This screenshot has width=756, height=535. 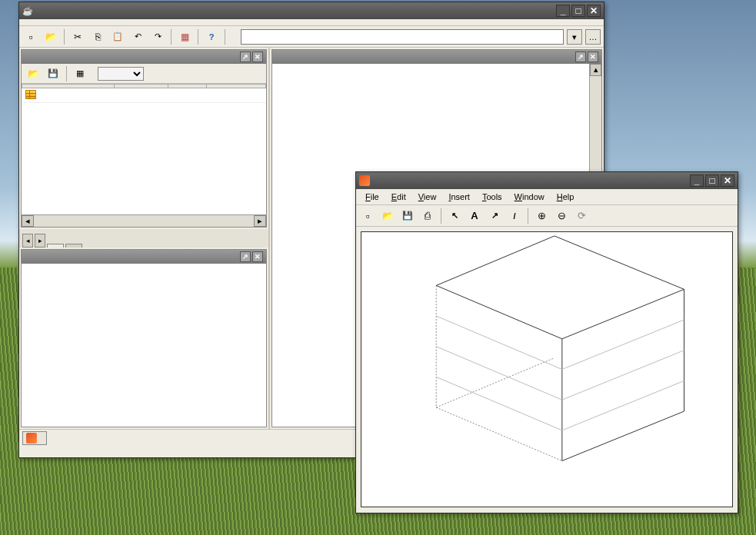 What do you see at coordinates (581, 216) in the screenshot?
I see `rotate-3d-icon` at bounding box center [581, 216].